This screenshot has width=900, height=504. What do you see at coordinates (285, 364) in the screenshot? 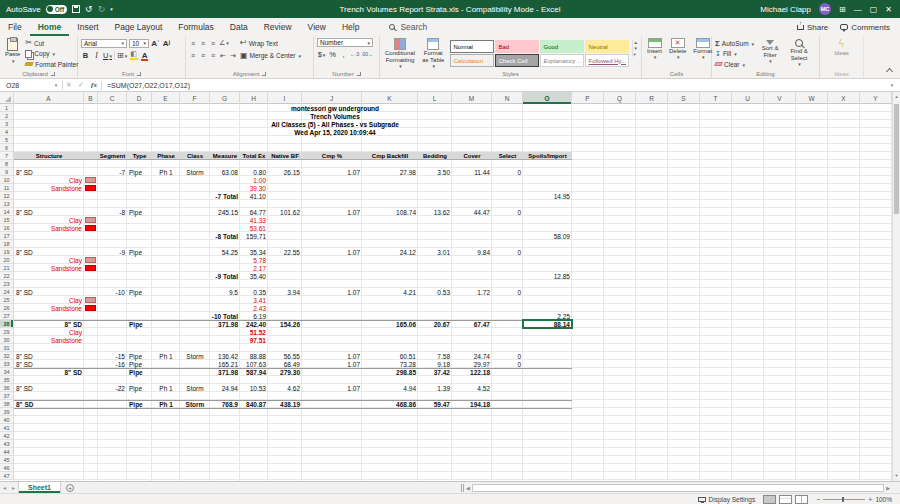
I see `cell-I33: 68.49` at bounding box center [285, 364].